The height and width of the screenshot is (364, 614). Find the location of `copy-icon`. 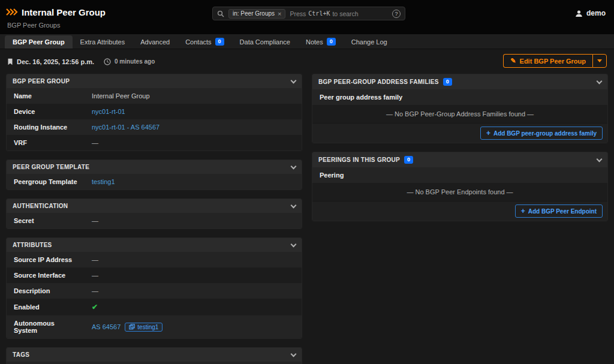

copy-icon is located at coordinates (132, 327).